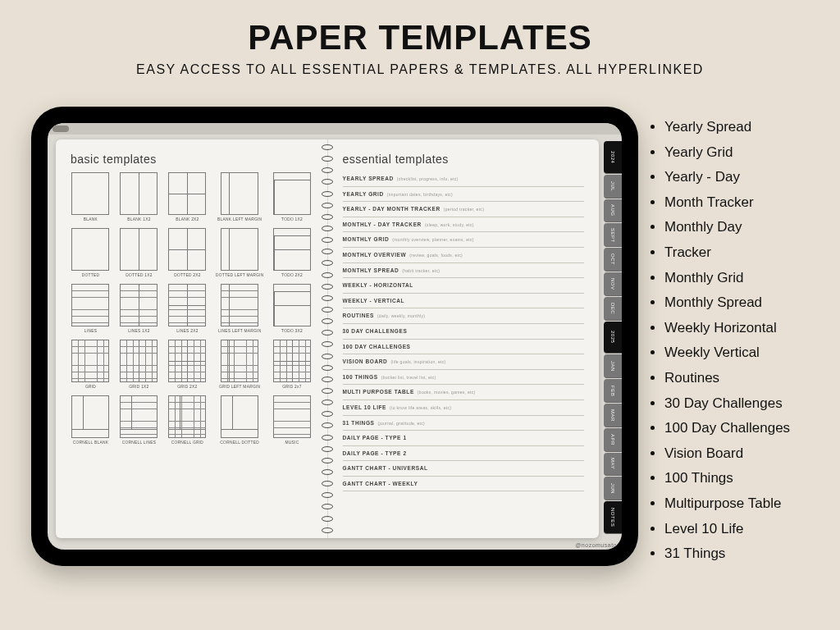  What do you see at coordinates (402, 423) in the screenshot?
I see `essential-template-desc: (journal, gratitude, etc)` at bounding box center [402, 423].